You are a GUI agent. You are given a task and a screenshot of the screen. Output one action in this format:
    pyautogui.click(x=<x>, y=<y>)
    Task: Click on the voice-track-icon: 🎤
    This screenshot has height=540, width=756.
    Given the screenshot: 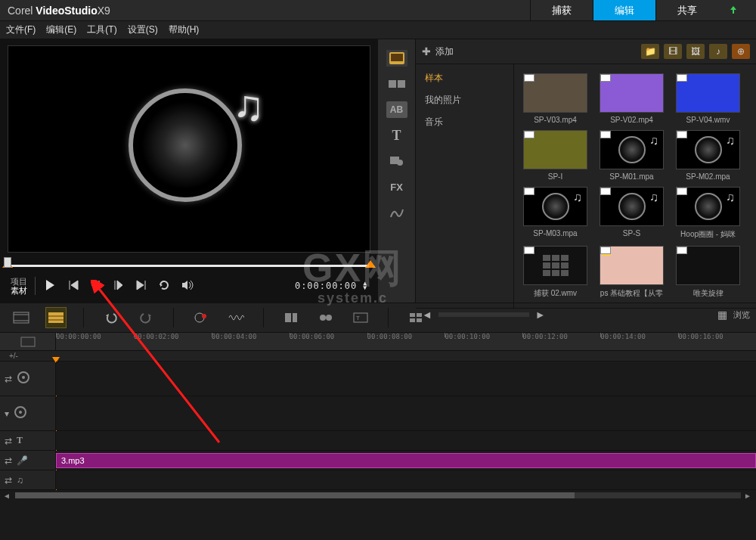 What is the action you would take?
    pyautogui.click(x=23, y=461)
    